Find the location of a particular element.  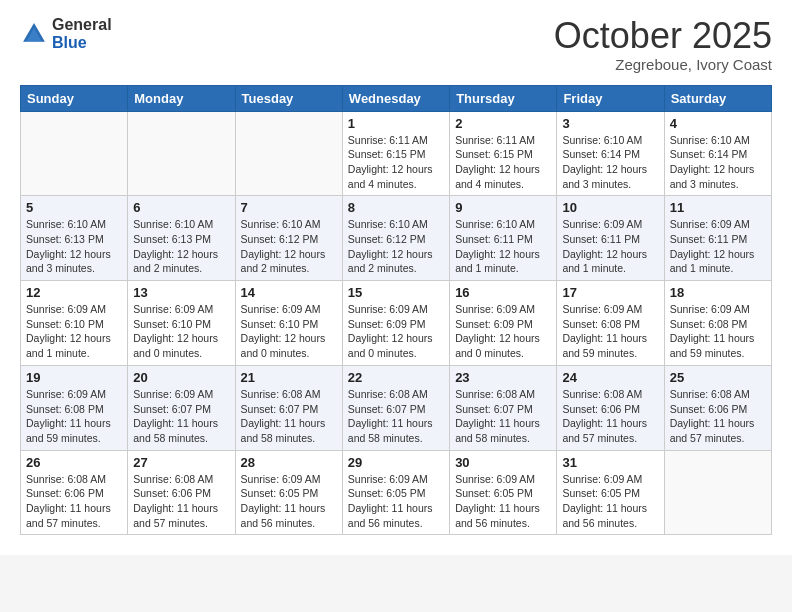

table-row: 18Sunrise: 6:09 AM Sunset: 6:08 PM Dayli… is located at coordinates (718, 324).